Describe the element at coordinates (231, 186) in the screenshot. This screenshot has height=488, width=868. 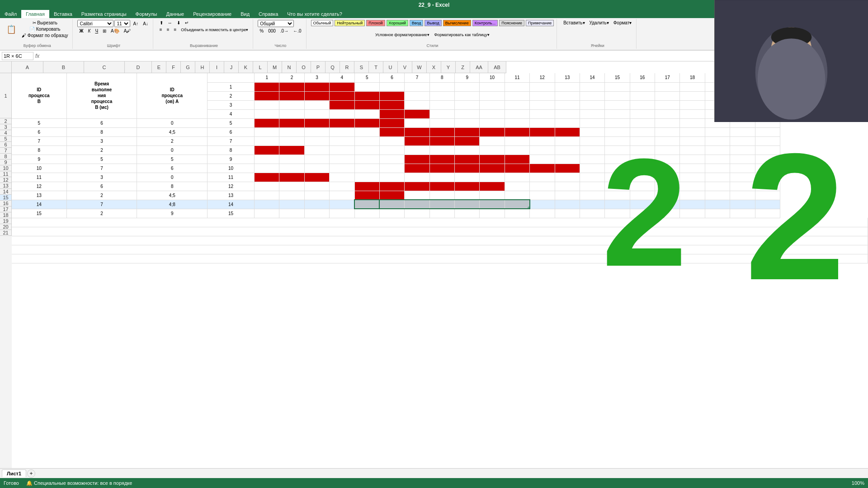
I see `cell-d13: 12` at that location.